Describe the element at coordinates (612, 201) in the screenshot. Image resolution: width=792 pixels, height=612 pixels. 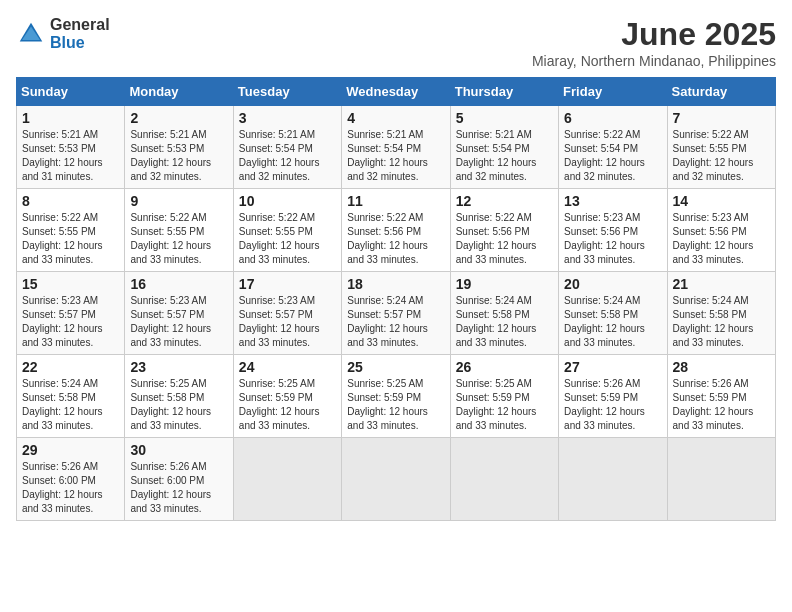
I see `day-number: 13` at that location.